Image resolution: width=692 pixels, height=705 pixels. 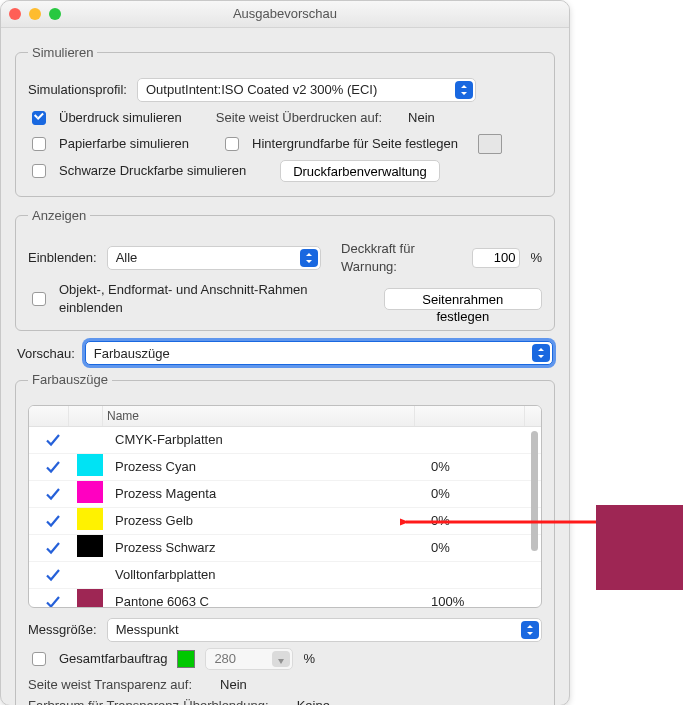 What do you see at coordinates (249, 659) in the screenshot?
I see `total-ink-value-select: 280` at bounding box center [249, 659].